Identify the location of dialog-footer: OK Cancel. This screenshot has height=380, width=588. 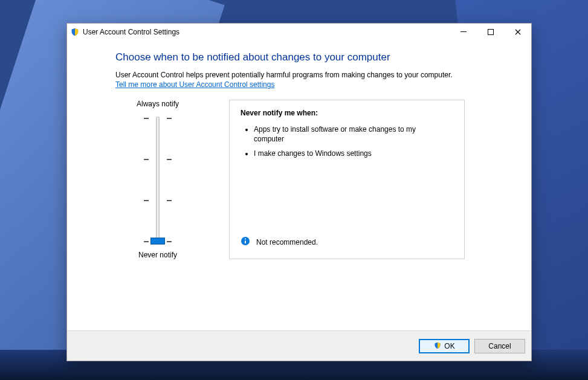
(299, 346).